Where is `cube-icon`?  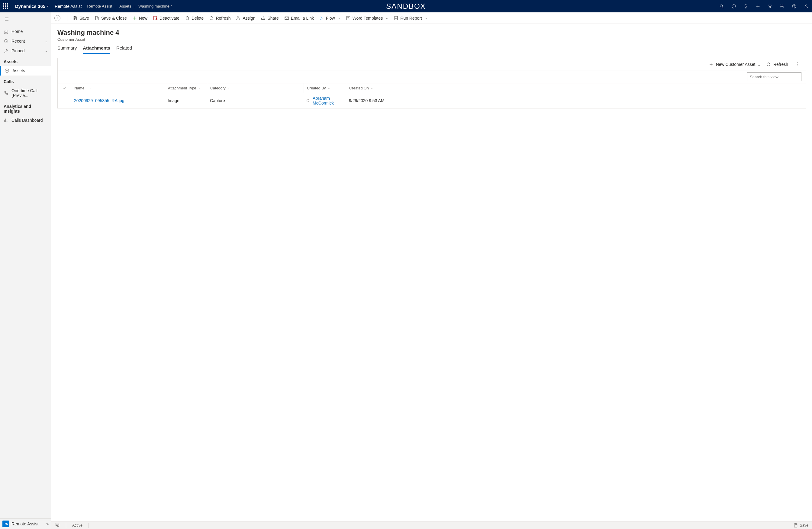
cube-icon is located at coordinates (7, 71).